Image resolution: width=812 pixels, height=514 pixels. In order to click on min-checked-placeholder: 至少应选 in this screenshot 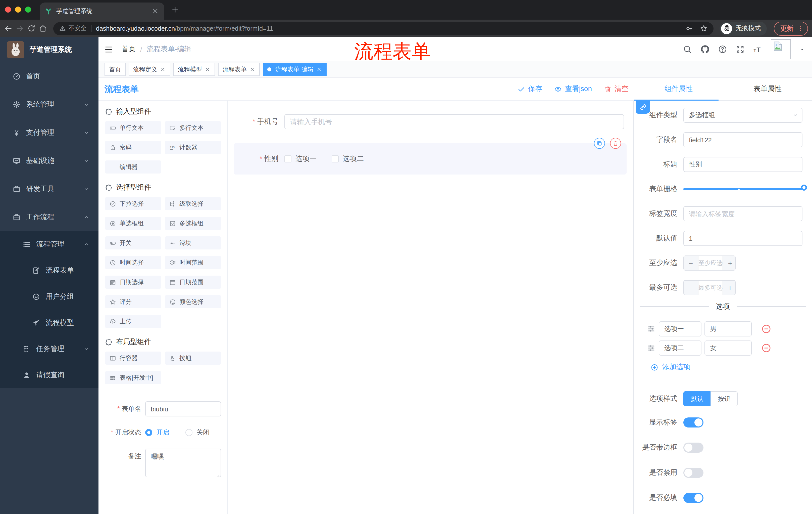, I will do `click(710, 263)`.